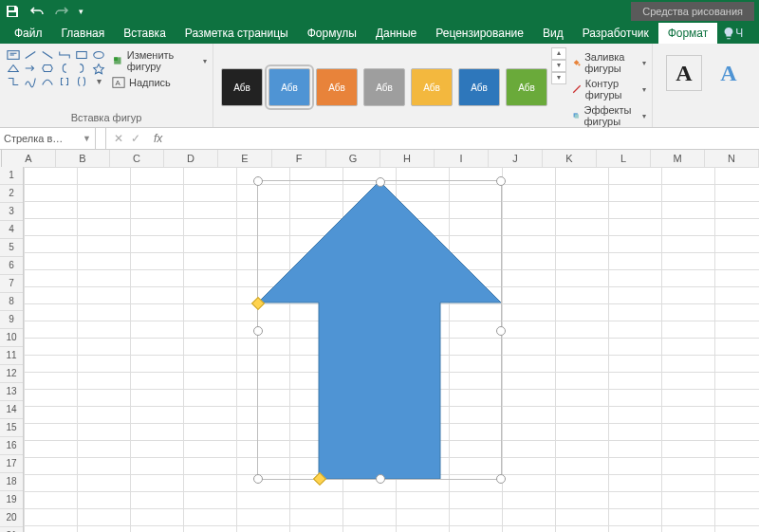 The width and height of the screenshot is (759, 532). Describe the element at coordinates (11, 429) in the screenshot. I see `row-header-15: 15` at that location.